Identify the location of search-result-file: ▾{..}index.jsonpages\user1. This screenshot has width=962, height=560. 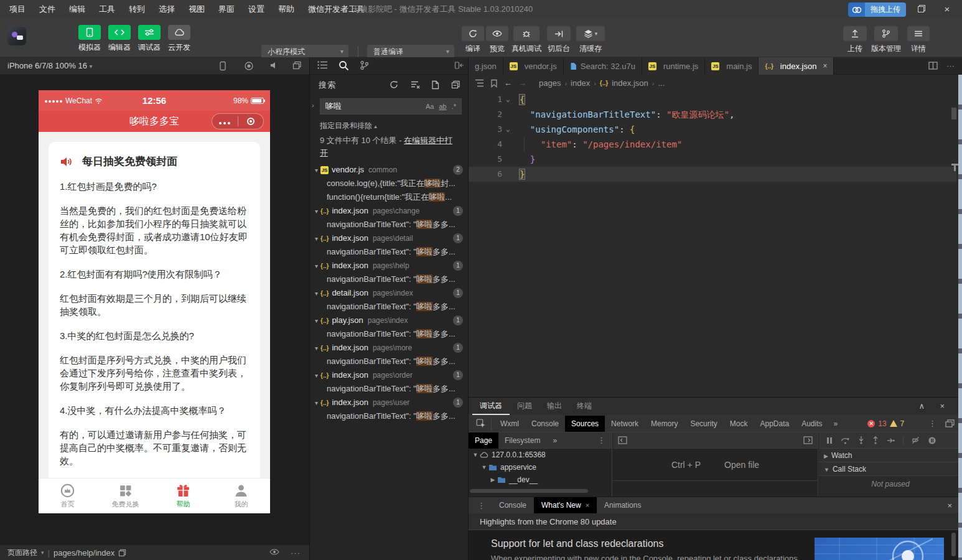
(389, 403).